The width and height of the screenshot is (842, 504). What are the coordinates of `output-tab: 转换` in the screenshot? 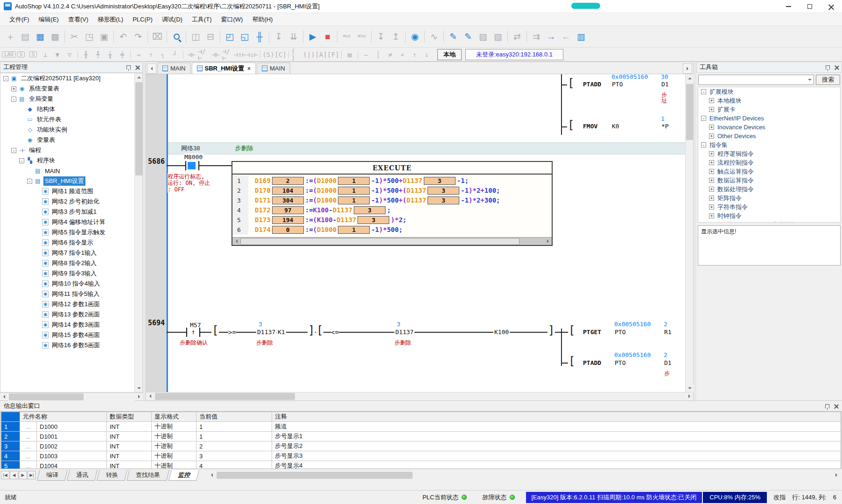 It's located at (112, 475).